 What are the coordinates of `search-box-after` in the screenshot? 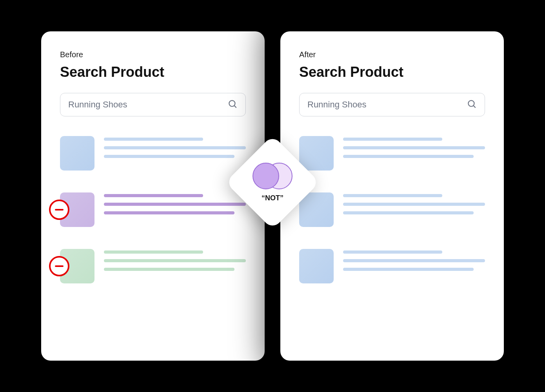 It's located at (392, 105).